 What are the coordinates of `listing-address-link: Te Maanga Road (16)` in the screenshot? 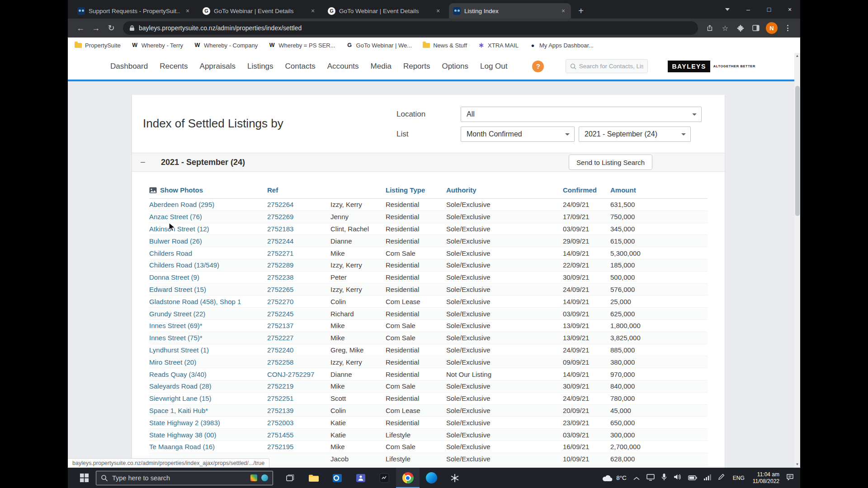 It's located at (182, 446).